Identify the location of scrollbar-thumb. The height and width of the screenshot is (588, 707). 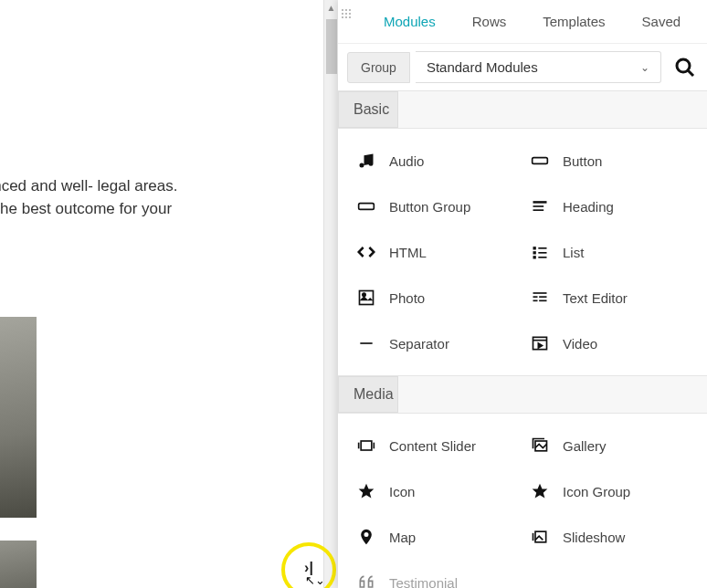
(332, 47).